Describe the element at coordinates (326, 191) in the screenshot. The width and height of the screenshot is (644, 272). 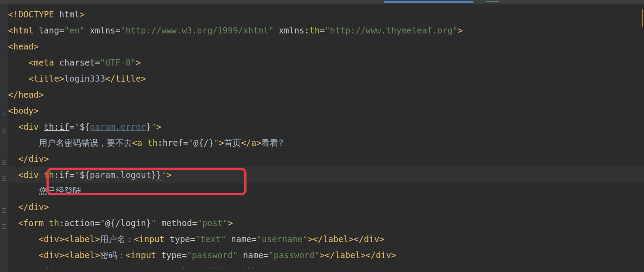
I see `code-line: 您已经登陆` at that location.